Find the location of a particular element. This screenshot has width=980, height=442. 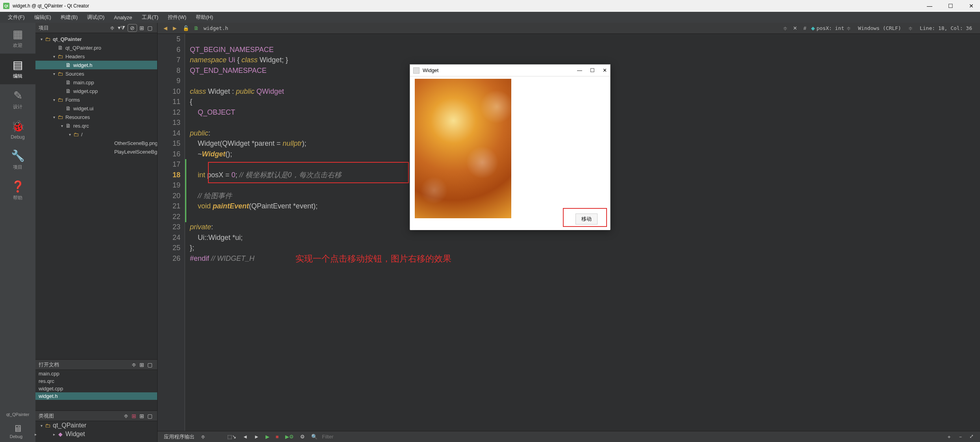

run-icon: ▶ is located at coordinates (267, 436).